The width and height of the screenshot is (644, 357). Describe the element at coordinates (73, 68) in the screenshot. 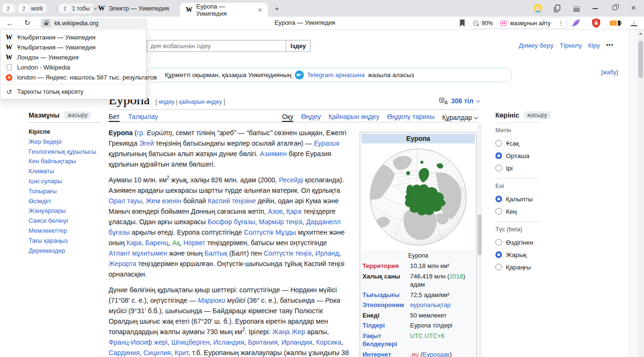

I see `suggestion-item: London - Wikipedia` at that location.